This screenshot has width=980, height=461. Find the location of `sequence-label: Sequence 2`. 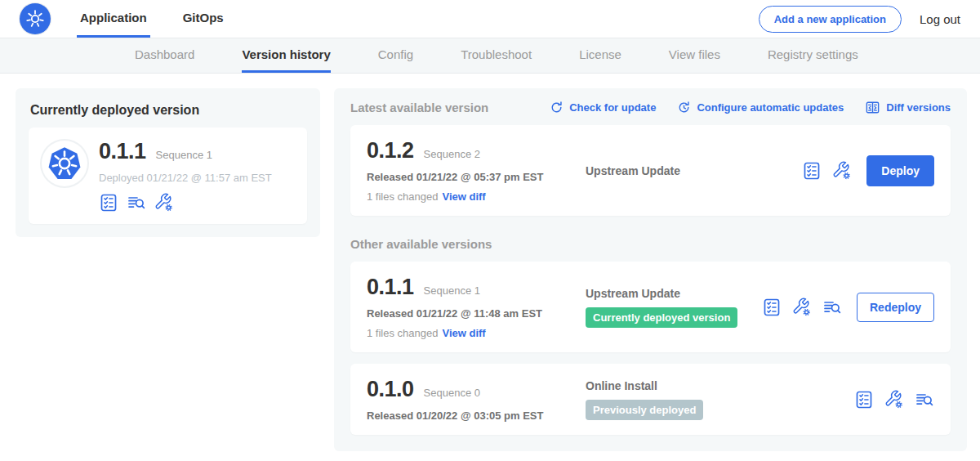

sequence-label: Sequence 2 is located at coordinates (452, 154).